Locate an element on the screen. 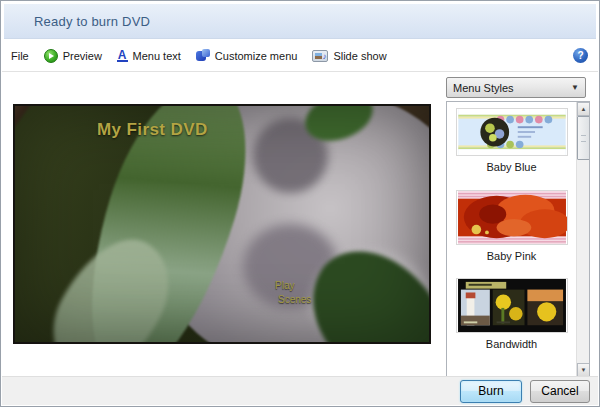  scrollbar-thumb is located at coordinates (584, 138).